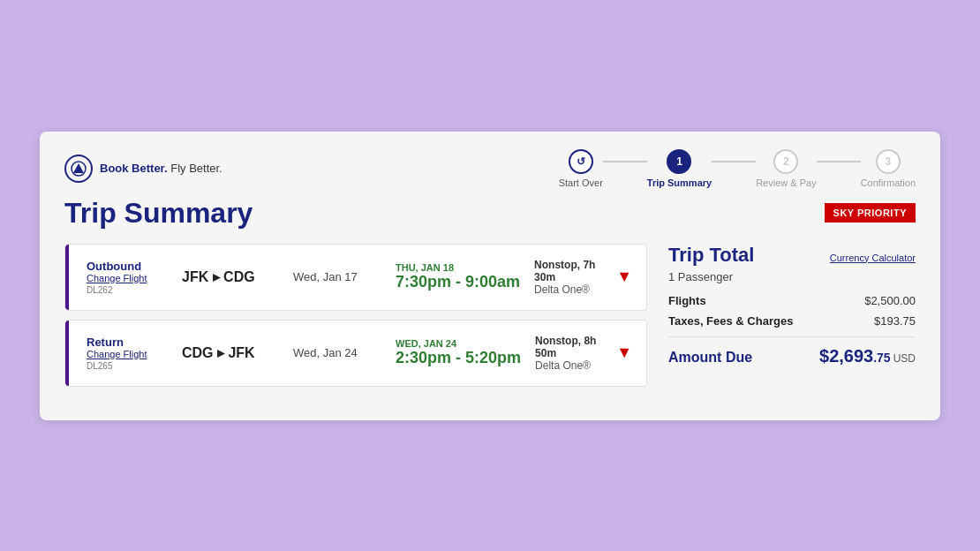 This screenshot has height=551, width=980. Describe the element at coordinates (867, 357) in the screenshot. I see `amount-due-value: $2,693.75USD` at that location.